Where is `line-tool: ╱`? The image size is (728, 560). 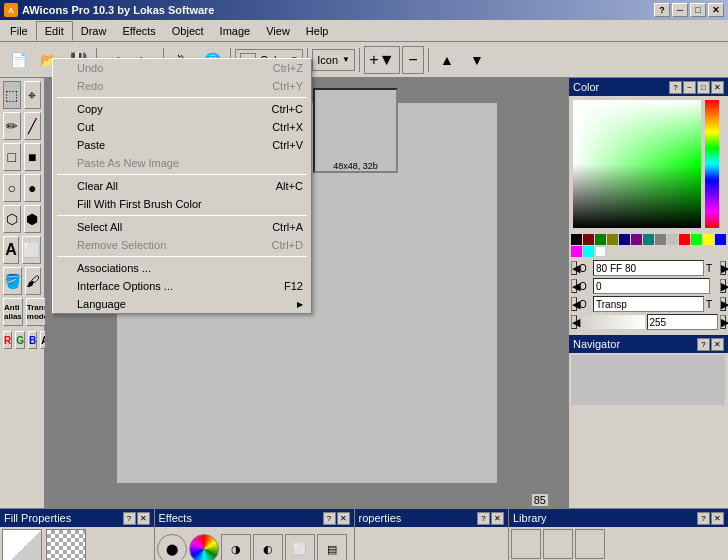
line-tool: ╱ is located at coordinates (33, 126).